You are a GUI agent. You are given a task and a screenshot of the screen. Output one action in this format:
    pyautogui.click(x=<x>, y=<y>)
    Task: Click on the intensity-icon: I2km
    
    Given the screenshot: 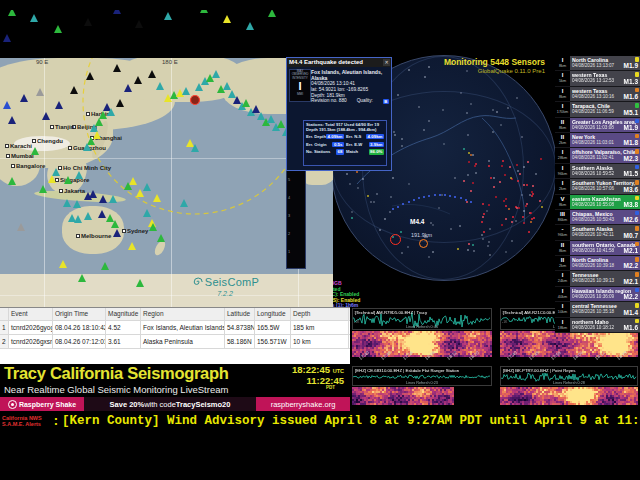 What is the action you would take?
    pyautogui.click(x=562, y=186)
    